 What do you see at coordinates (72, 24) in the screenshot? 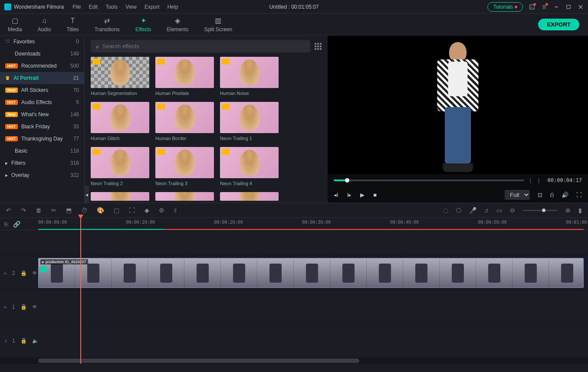
I see `tab-titles: TTitles` at bounding box center [72, 24].